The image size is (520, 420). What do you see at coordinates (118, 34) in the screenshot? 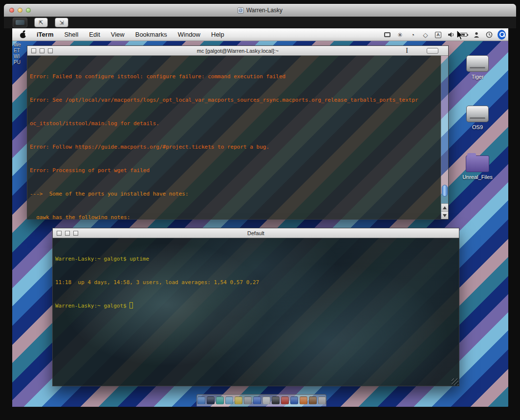
I see `menu-item-view: View` at bounding box center [118, 34].